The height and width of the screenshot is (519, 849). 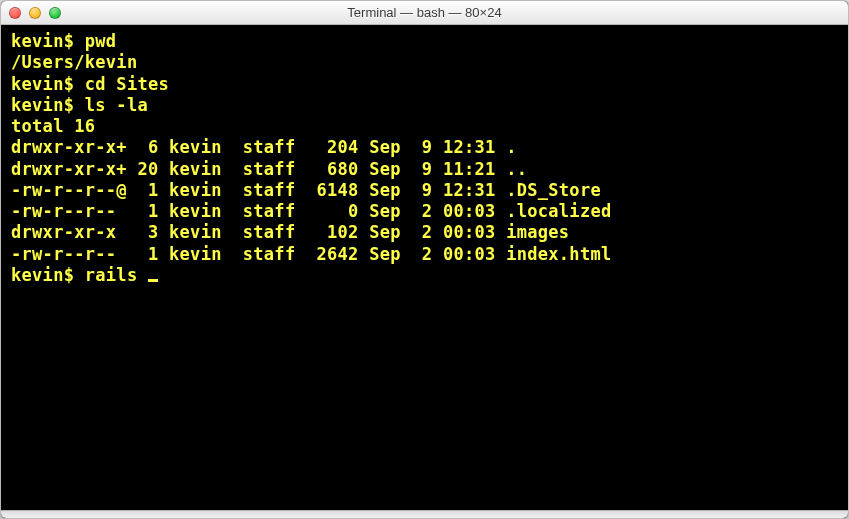 What do you see at coordinates (424, 42) in the screenshot?
I see `terminal-command-line: kevin$ pwd` at bounding box center [424, 42].